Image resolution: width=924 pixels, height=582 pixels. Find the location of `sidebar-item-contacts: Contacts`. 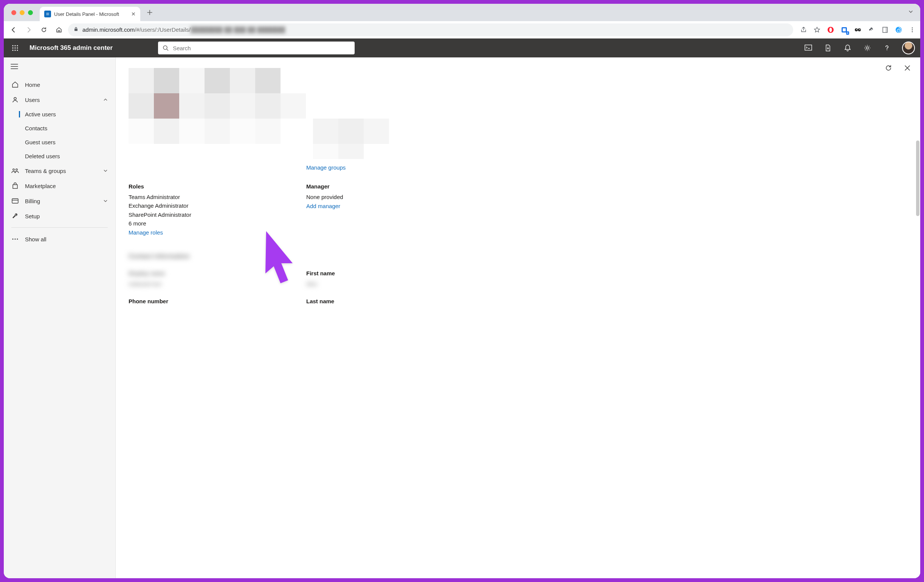

sidebar-item-contacts: Contacts is located at coordinates (60, 128).